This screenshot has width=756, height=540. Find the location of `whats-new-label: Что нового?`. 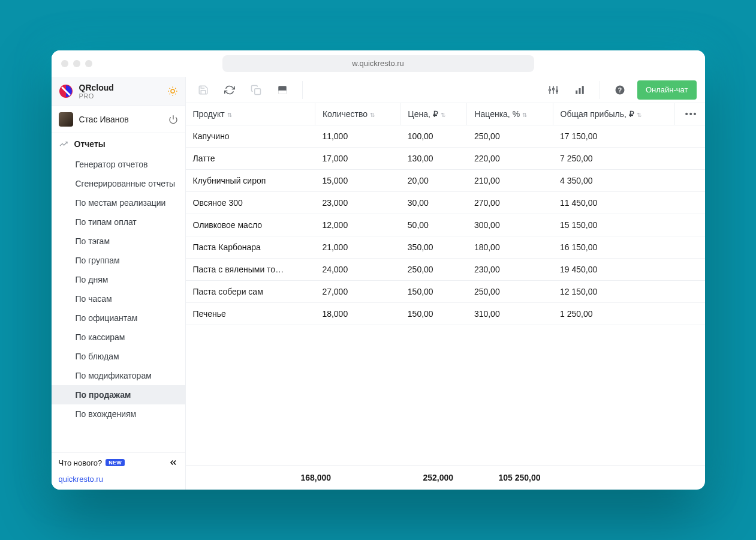

whats-new-label: Что нового? is located at coordinates (80, 463).